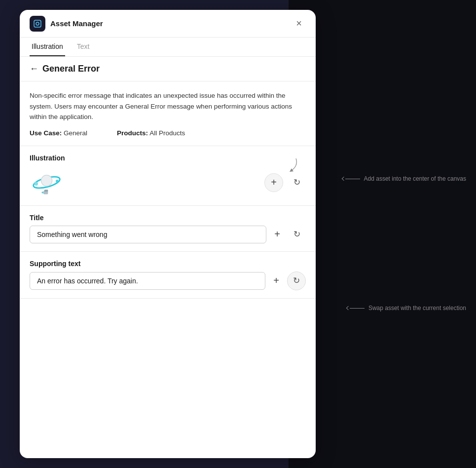  What do you see at coordinates (47, 183) in the screenshot?
I see `illustration-image` at bounding box center [47, 183].